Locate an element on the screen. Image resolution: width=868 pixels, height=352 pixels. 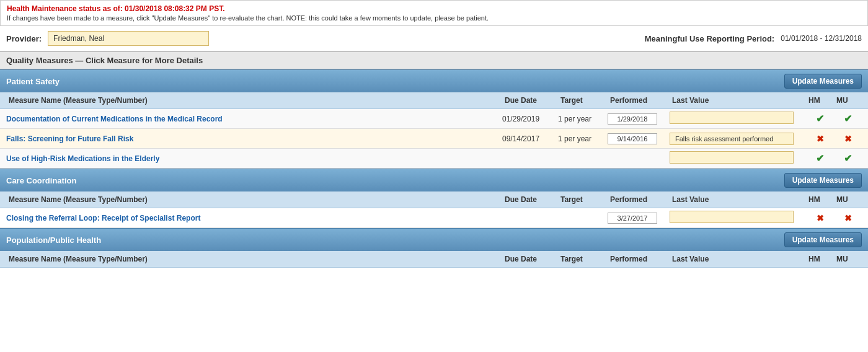
measure-name-0-0: Documentation of Current Medications in … is located at coordinates (254, 119).